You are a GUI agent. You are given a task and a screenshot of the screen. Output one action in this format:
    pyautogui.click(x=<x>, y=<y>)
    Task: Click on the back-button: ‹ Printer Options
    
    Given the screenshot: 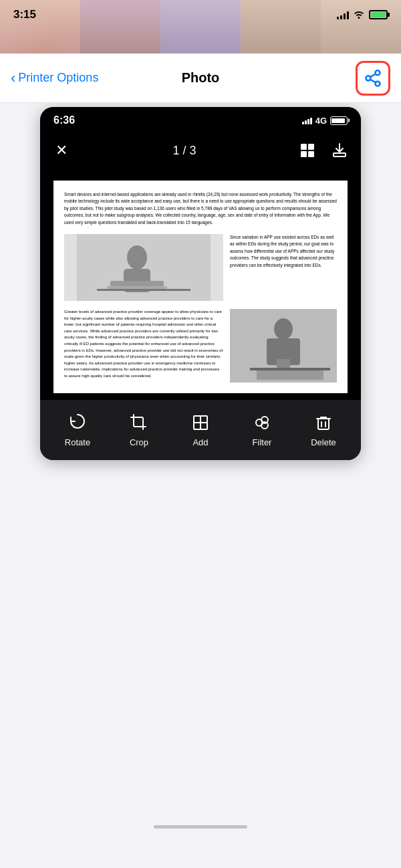 What is the action you would take?
    pyautogui.click(x=55, y=78)
    